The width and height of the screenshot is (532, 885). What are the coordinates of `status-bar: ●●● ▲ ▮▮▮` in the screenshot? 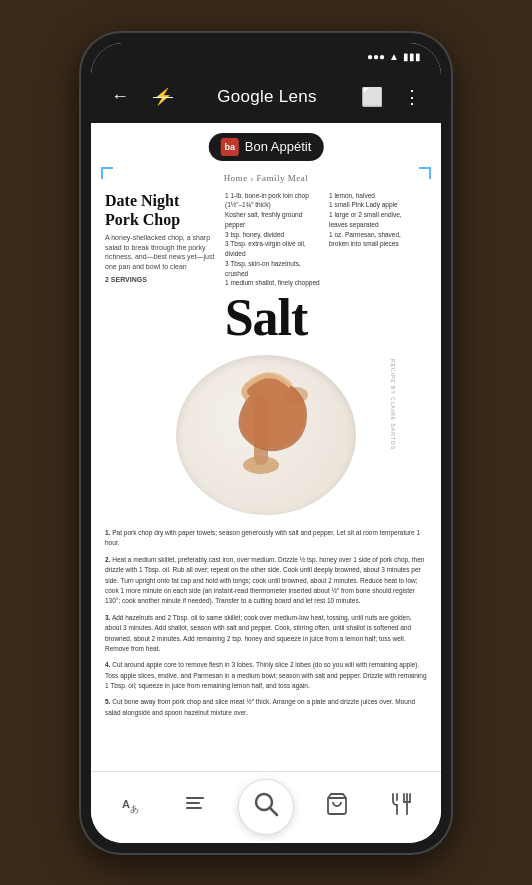 It's located at (266, 57).